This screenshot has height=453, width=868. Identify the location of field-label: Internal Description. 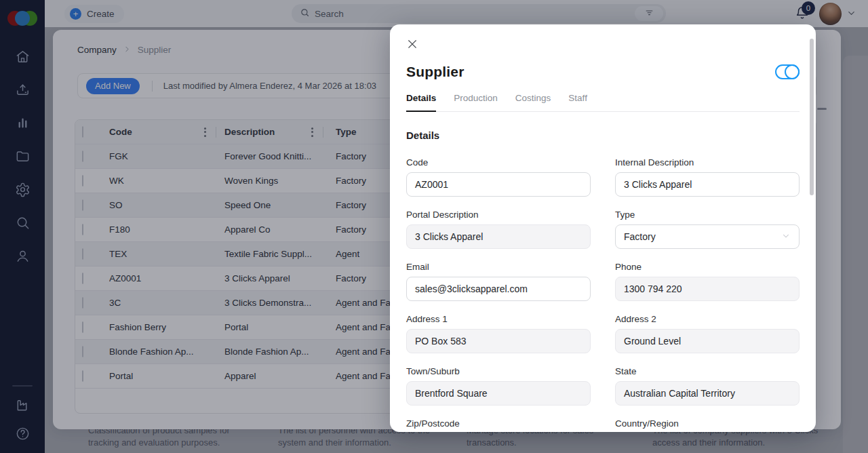
(707, 163).